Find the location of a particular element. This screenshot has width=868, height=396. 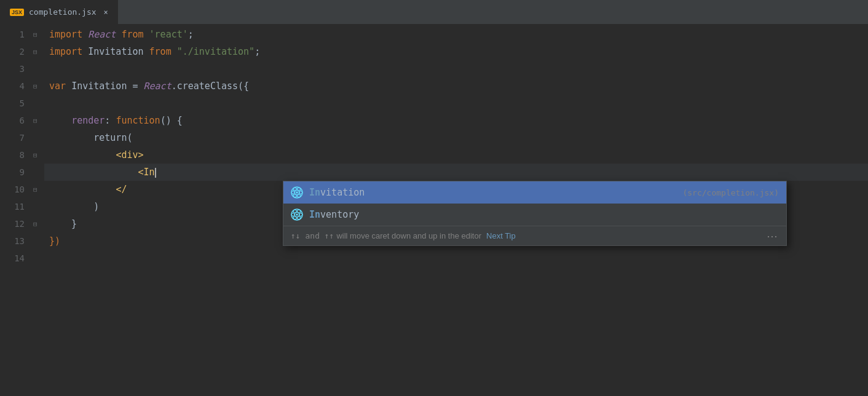

code-token: return( is located at coordinates (91, 138).